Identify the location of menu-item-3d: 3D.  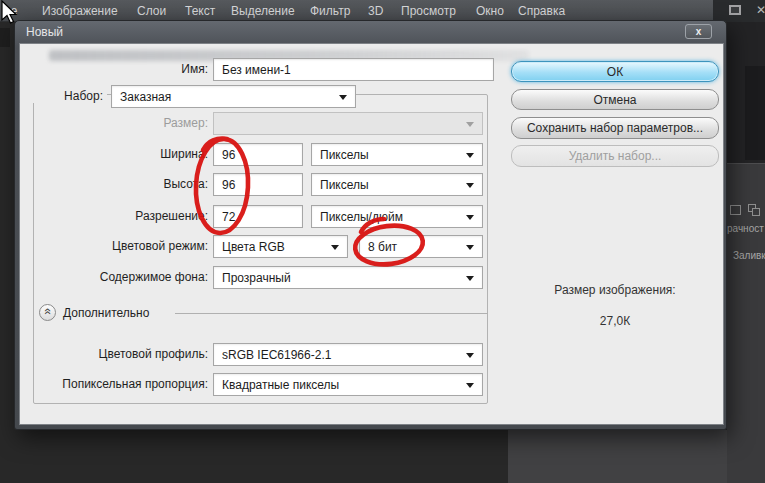
(376, 11).